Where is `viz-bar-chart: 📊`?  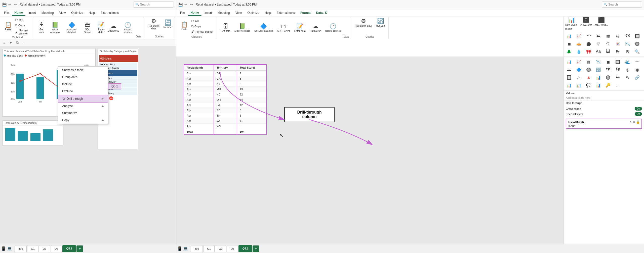 viz-bar-chart: 📊 is located at coordinates (569, 36).